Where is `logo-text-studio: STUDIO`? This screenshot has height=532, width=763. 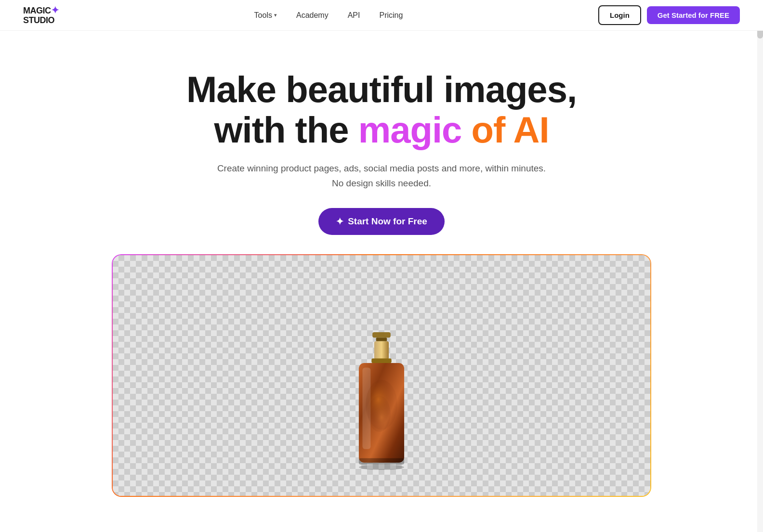 logo-text-studio: STUDIO is located at coordinates (41, 21).